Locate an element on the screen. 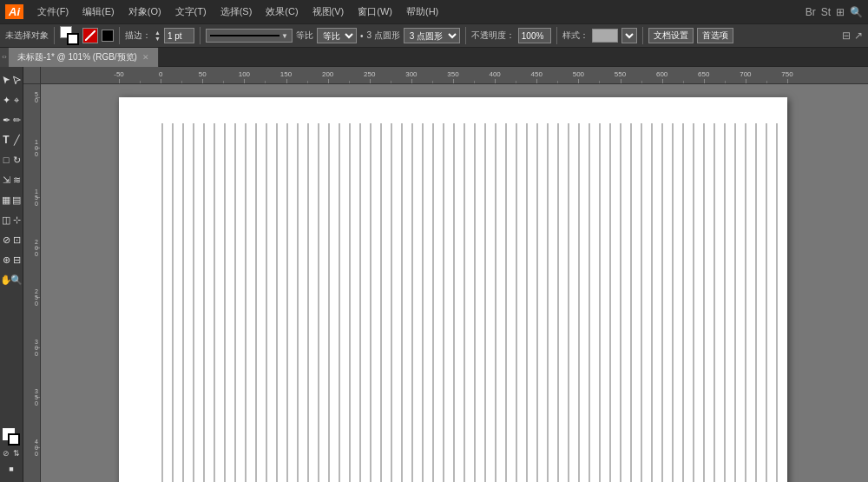 The image size is (868, 482). tab-handle: ‹› is located at coordinates (4, 57).